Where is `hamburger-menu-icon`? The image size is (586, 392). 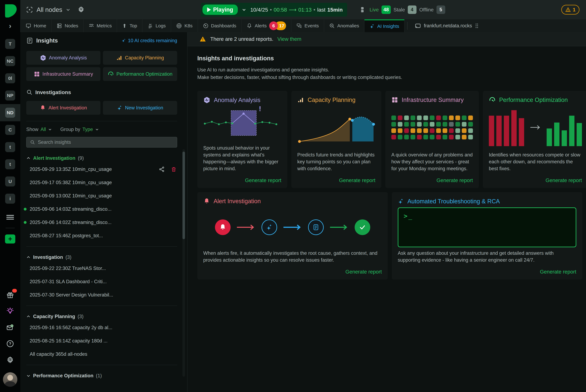 hamburger-menu-icon is located at coordinates (10, 218).